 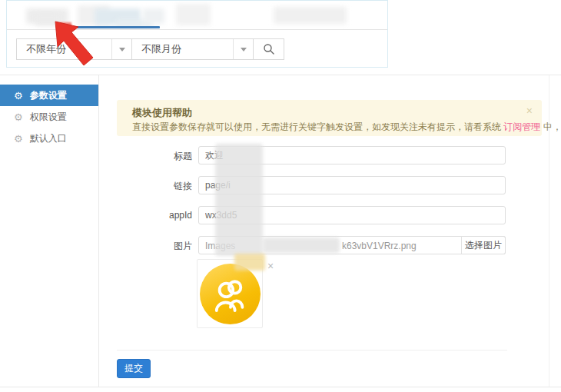 I want to click on panel-bottom-divider, so click(x=280, y=387).